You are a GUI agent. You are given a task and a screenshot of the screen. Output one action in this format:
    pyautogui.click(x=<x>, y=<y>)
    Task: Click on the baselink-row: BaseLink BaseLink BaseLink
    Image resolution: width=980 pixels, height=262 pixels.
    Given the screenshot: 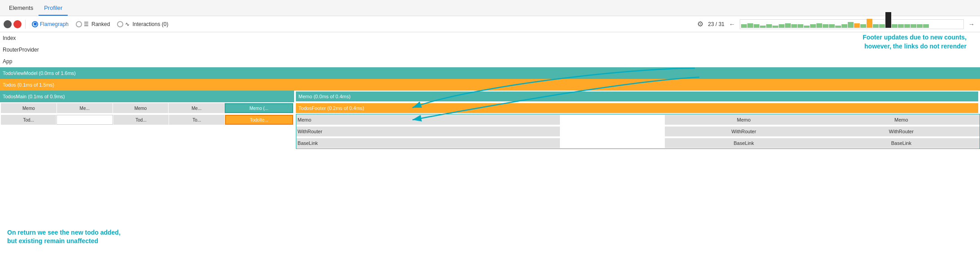 What is the action you would take?
    pyautogui.click(x=638, y=143)
    